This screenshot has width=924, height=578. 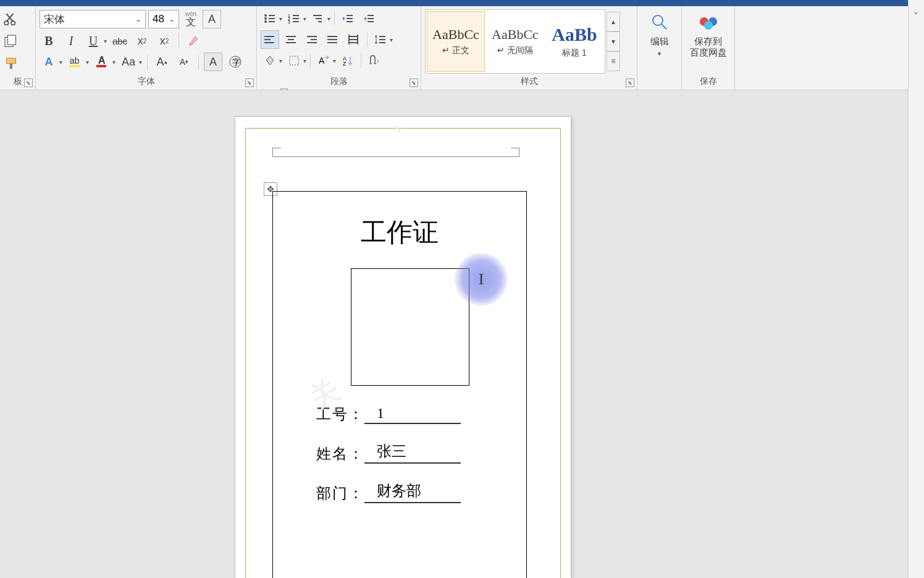 I want to click on clear-formatting-icon, so click(x=193, y=41).